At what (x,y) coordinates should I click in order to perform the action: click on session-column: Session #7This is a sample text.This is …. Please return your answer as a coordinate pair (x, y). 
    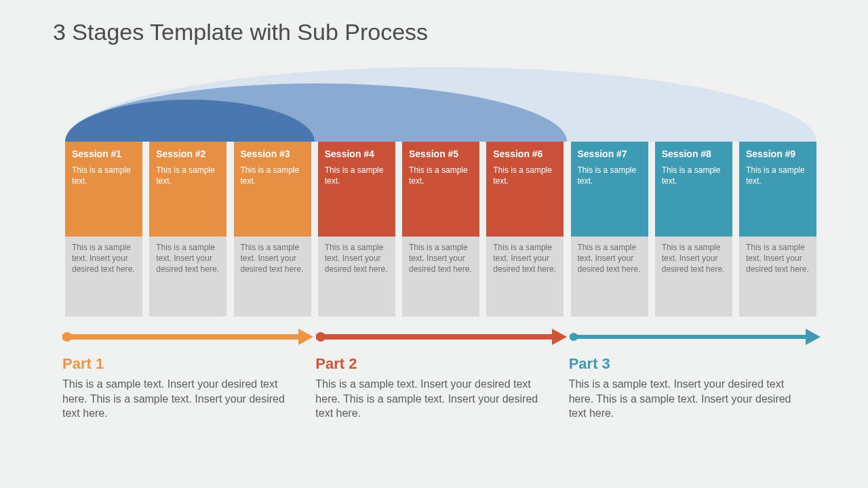
    Looking at the image, I should click on (610, 229).